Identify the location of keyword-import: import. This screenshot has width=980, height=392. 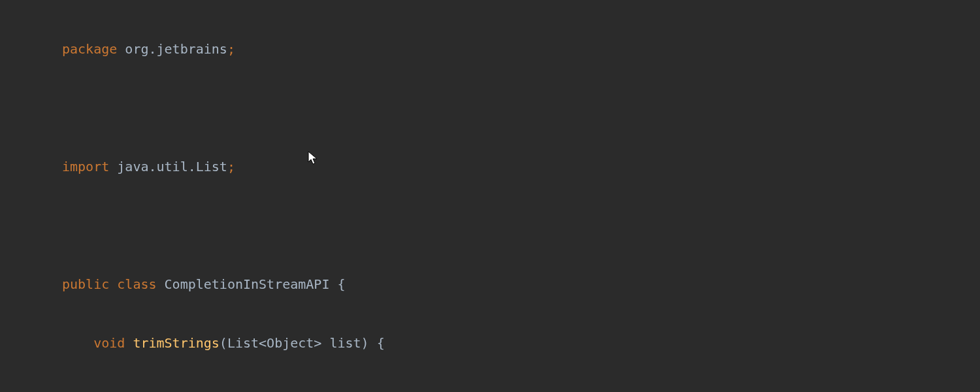
(86, 167).